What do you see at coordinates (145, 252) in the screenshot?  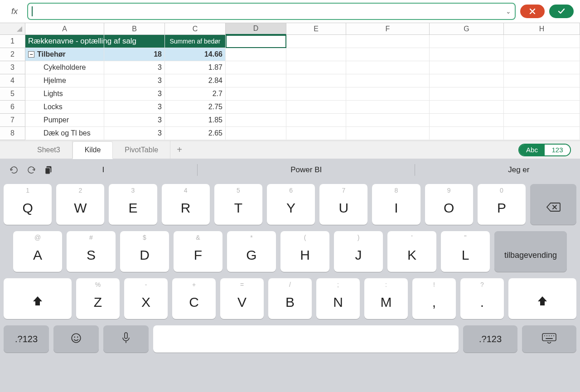 I see `key-D: $D` at bounding box center [145, 252].